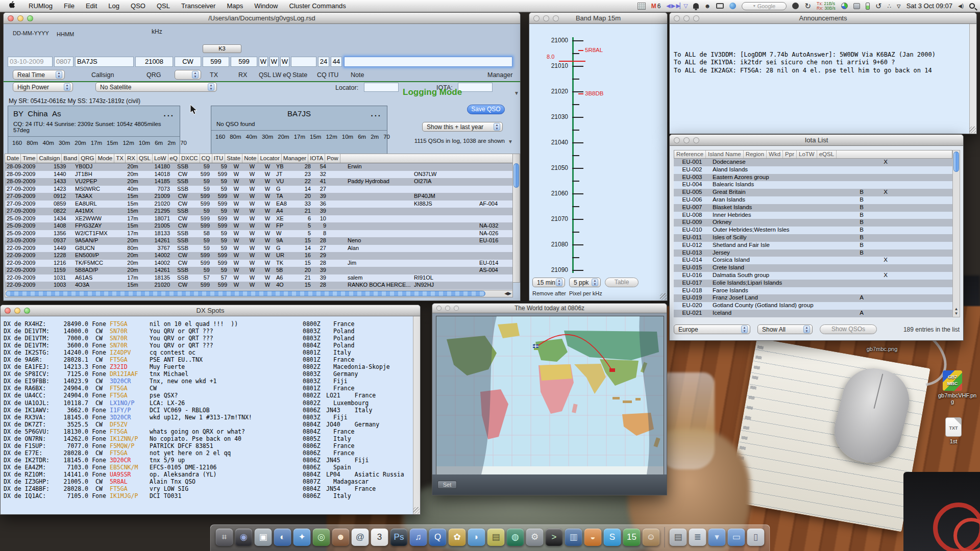 This screenshot has height=551, width=980. I want to click on dx-spot-row: DX de SP8ICV: 7125.0 Fone DR12IAAF tnx M…, so click(210, 374).